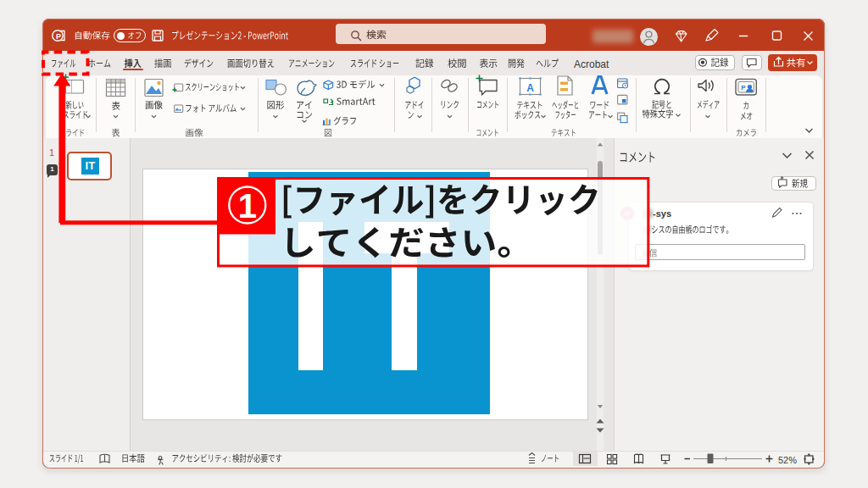 The height and width of the screenshot is (488, 868). Describe the element at coordinates (531, 88) in the screenshot. I see `svg-text: A` at that location.